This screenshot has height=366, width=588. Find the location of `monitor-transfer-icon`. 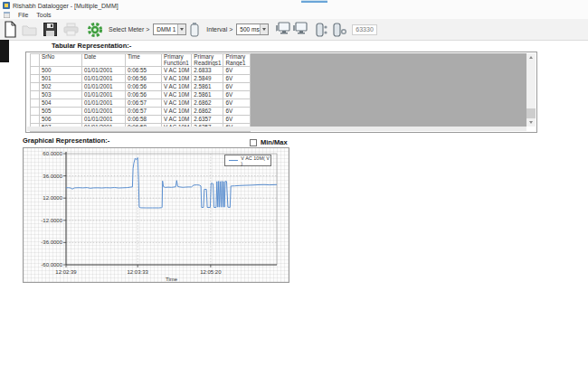

monitor-transfer-icon is located at coordinates (300, 29).